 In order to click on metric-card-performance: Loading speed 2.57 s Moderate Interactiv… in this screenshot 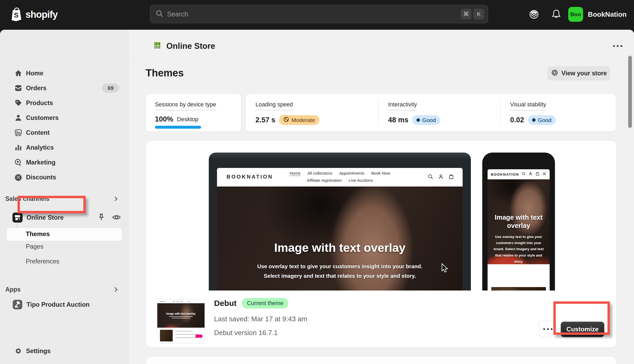, I will do `click(431, 113)`.